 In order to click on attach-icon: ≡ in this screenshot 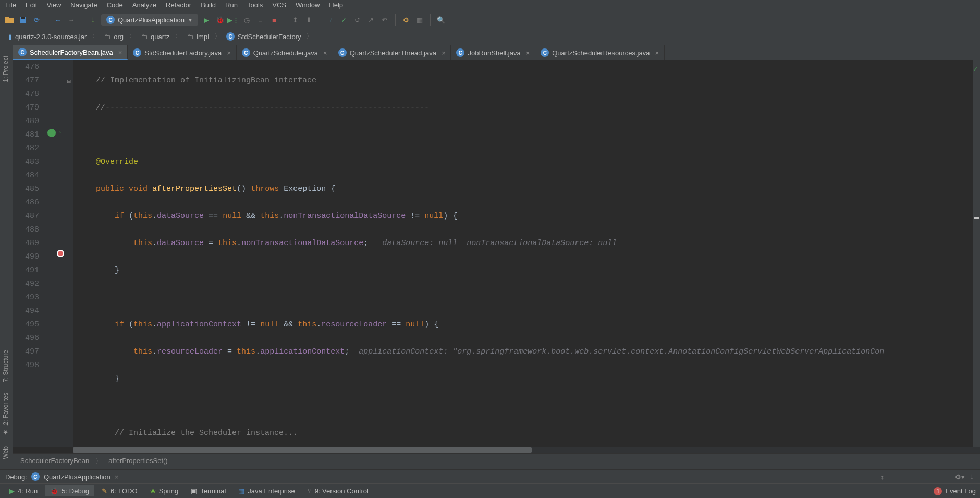, I will do `click(261, 20)`.